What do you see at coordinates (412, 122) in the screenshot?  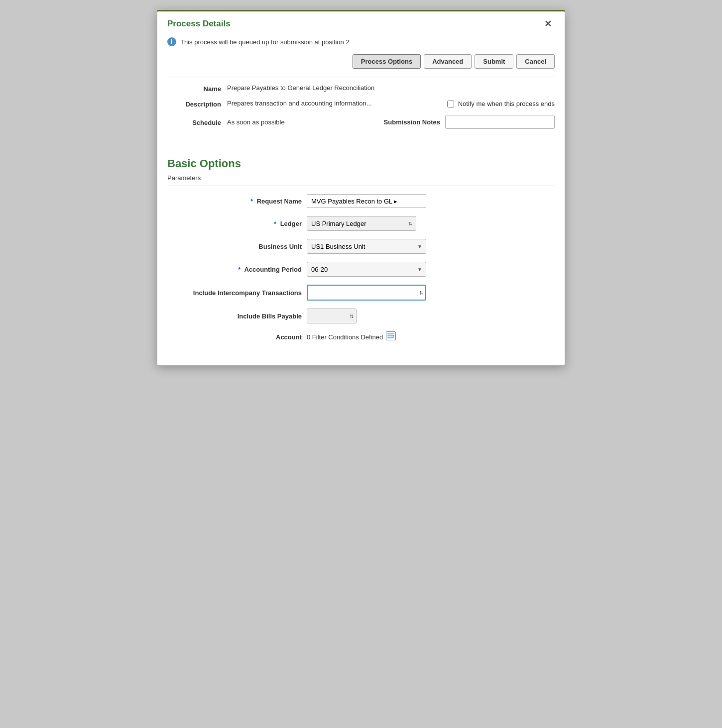 I see `submission-notes-label: Submission Notes` at bounding box center [412, 122].